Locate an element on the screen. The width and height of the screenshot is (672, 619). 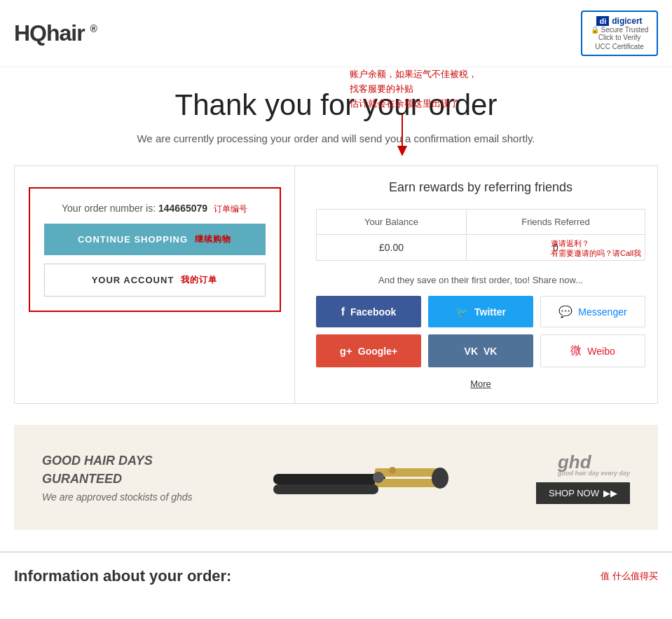
ghd-logo: ghd good hair day every day is located at coordinates (594, 464).